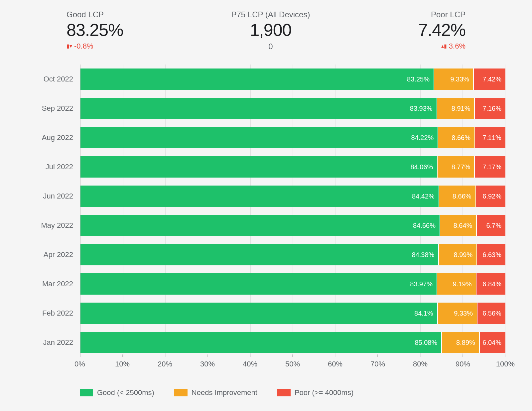 The image size is (532, 411). Describe the element at coordinates (293, 342) in the screenshot. I see `bar-row: 85.08%8.89%6.04%` at that location.